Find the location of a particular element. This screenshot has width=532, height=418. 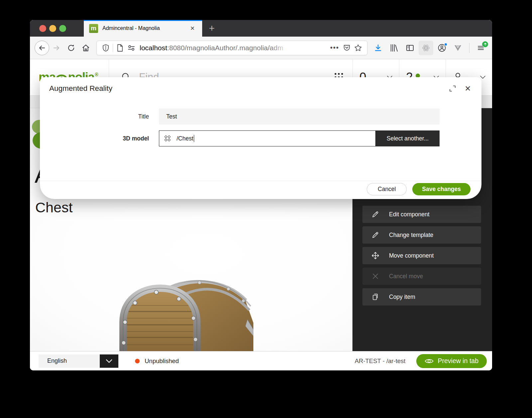

home-button is located at coordinates (86, 48).